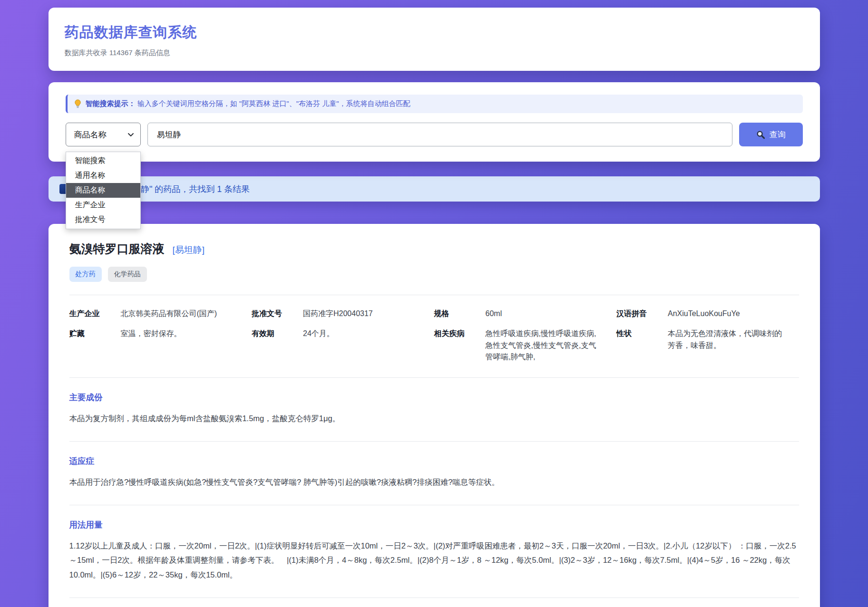 The image size is (868, 607). Describe the element at coordinates (274, 104) in the screenshot. I see `hint-body: 输入多个关键词用空格分隔，如 "阿莫西林 进口"、"布洛芬 儿童"，系统将自动组…` at that location.